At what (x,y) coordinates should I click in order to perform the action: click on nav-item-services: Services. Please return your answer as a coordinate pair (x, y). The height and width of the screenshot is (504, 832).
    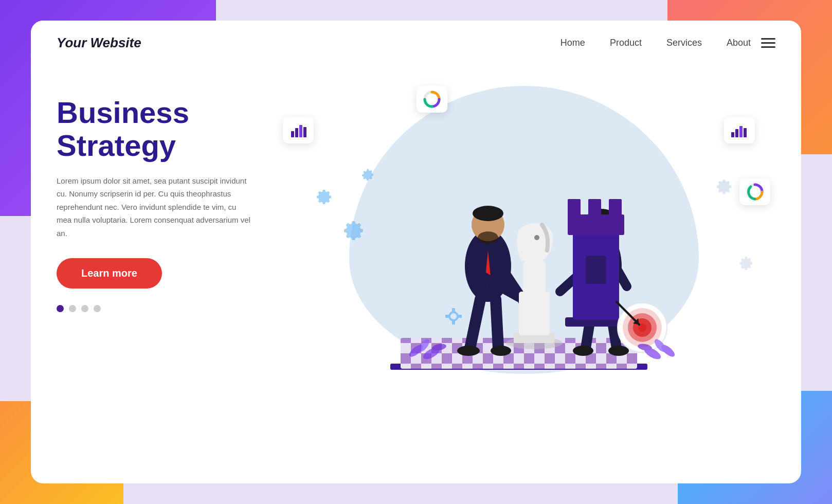
    Looking at the image, I should click on (684, 43).